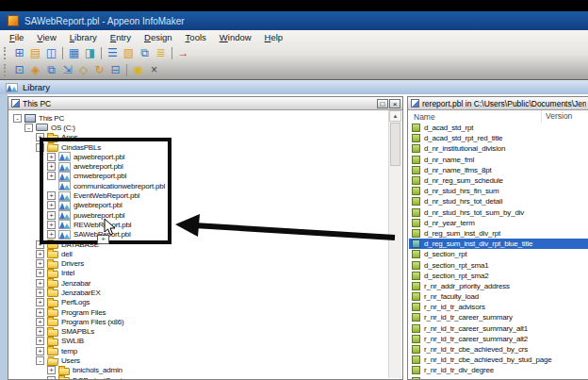  What do you see at coordinates (199, 303) in the screenshot?
I see `tree-row: +PerfLogs` at bounding box center [199, 303].